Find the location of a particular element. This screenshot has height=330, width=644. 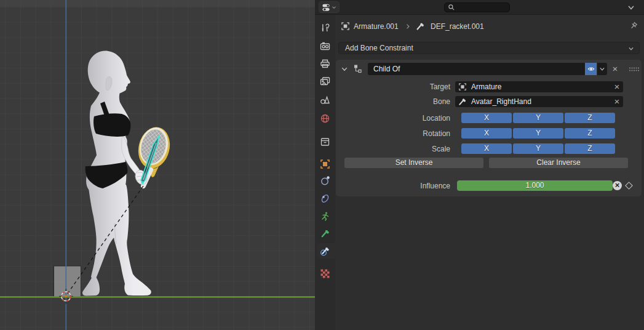

location-z-toggle: Z is located at coordinates (590, 118).